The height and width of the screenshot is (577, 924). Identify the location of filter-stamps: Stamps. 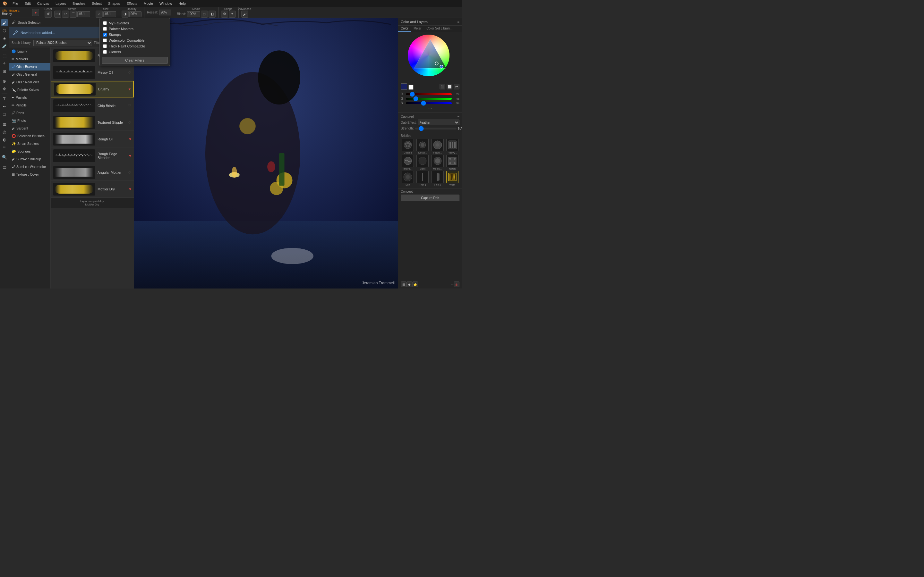
(134, 34).